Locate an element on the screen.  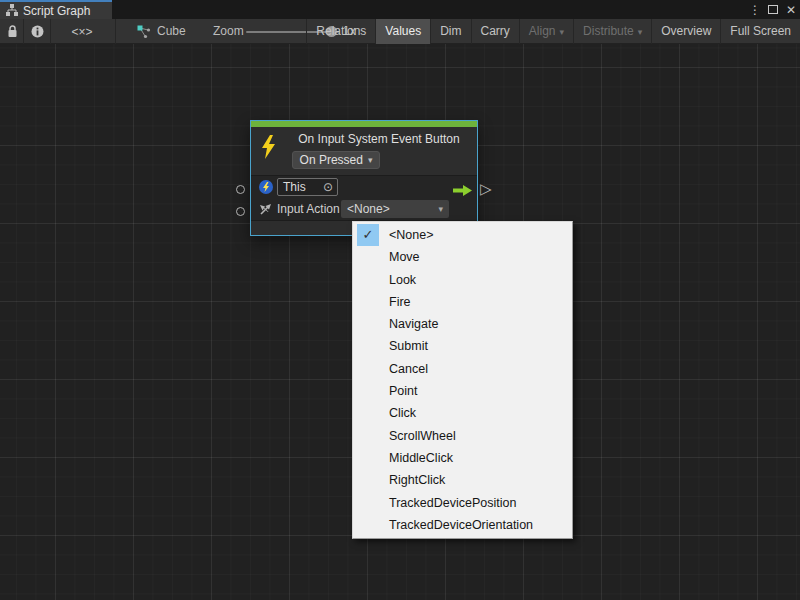
node-row-this: This ⊙ is located at coordinates (364, 187).